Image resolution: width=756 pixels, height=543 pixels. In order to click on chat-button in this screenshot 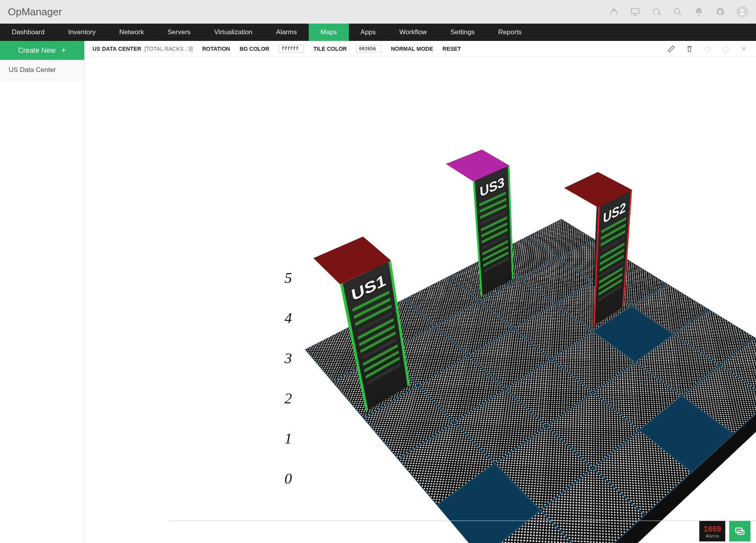, I will do `click(740, 531)`.